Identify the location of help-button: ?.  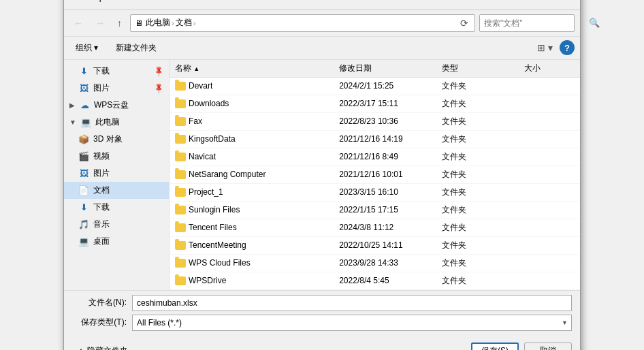
(567, 48).